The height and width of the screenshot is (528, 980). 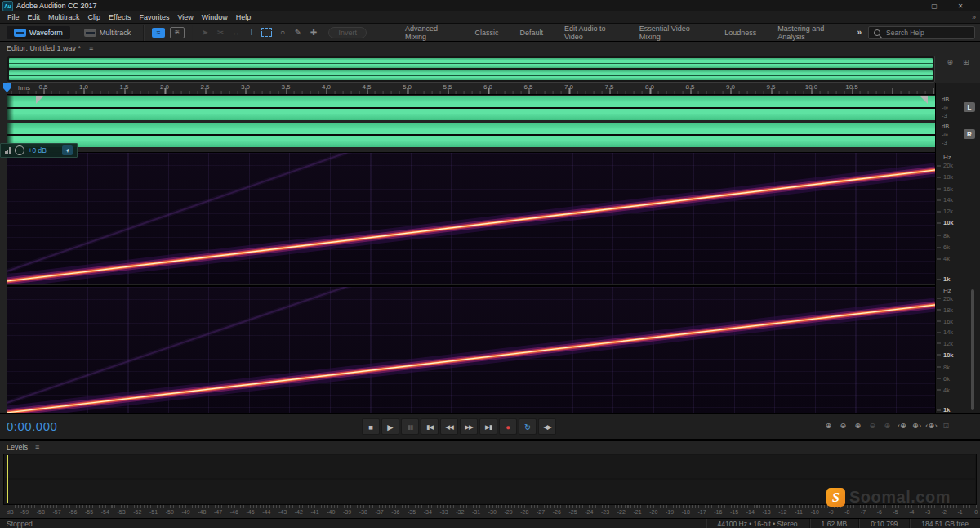 What do you see at coordinates (235, 33) in the screenshot?
I see `slip-tool: ↔` at bounding box center [235, 33].